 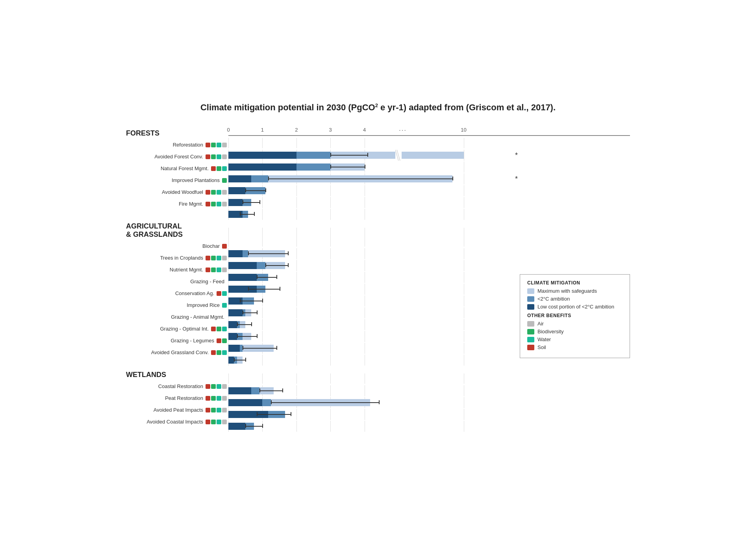 What do you see at coordinates (429, 414) in the screenshot?
I see `bar-row-avoided-peat` at bounding box center [429, 414].